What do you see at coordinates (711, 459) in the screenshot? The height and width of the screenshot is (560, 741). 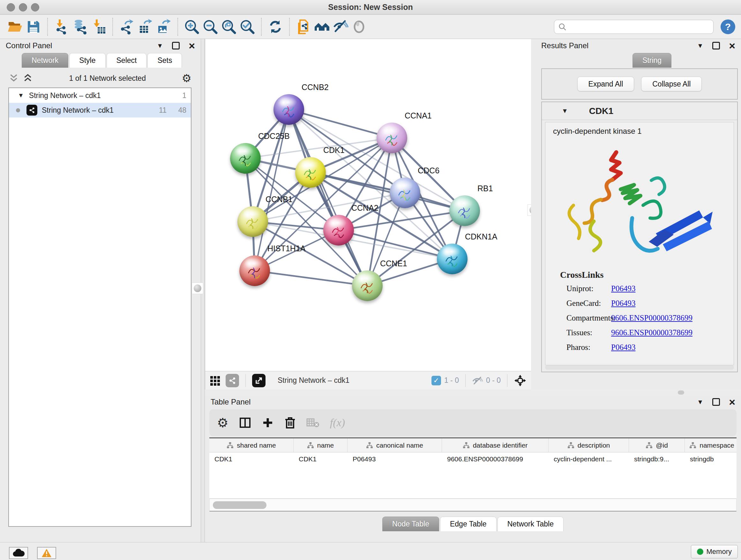 I see `table-cell: stringdb` at bounding box center [711, 459].